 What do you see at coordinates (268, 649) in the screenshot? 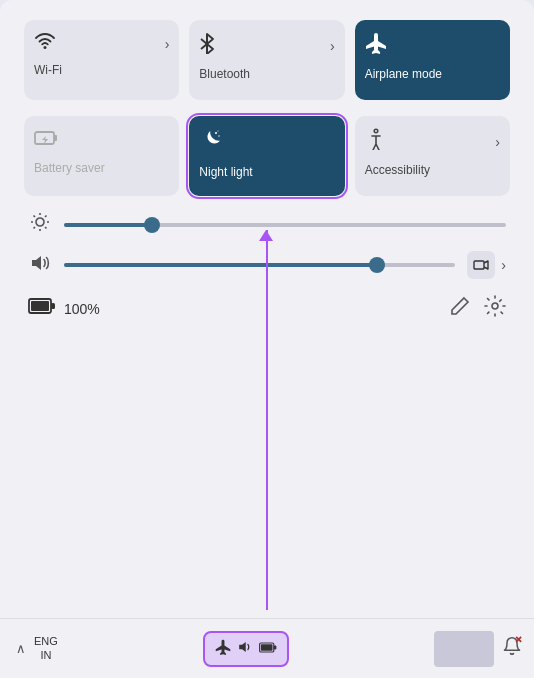
I see `taskbar-battery-icon` at bounding box center [268, 649].